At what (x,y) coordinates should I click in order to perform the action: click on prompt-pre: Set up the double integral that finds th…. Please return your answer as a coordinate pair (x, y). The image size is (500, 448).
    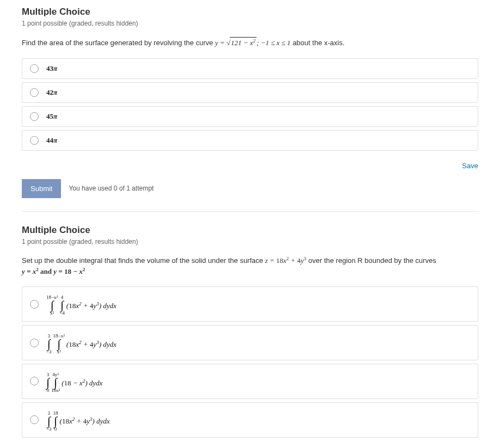
    Looking at the image, I should click on (144, 260).